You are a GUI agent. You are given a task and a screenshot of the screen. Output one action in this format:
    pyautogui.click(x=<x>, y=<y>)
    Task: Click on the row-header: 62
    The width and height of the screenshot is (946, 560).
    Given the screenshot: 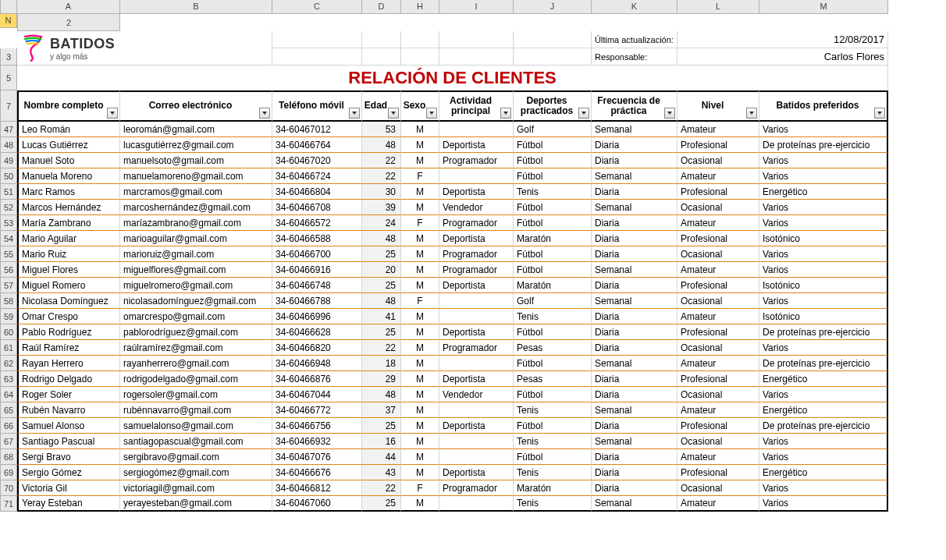 What is the action you would take?
    pyautogui.click(x=9, y=363)
    